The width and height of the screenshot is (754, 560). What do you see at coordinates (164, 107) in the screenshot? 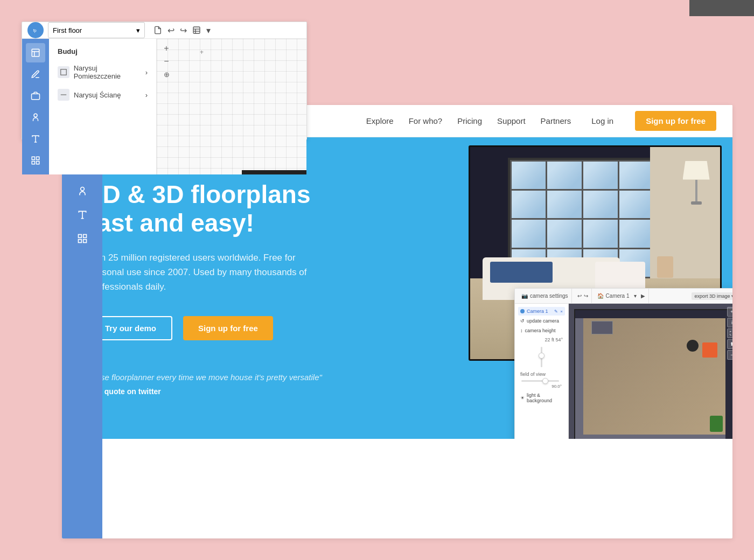
I see `editor-body: Buduj Narysuj Pomieszczenie ›` at bounding box center [164, 107].